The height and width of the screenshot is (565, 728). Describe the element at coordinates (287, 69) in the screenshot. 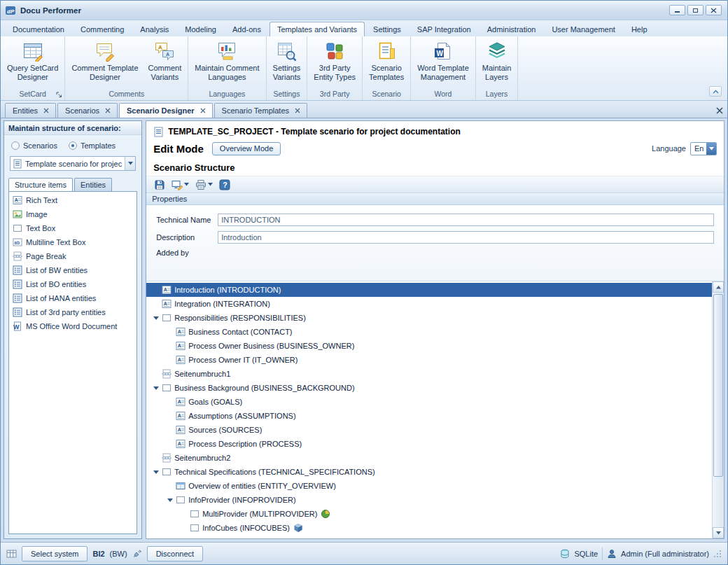

I see `ribbon-group-settings: SettingsVariantsSettings` at that location.